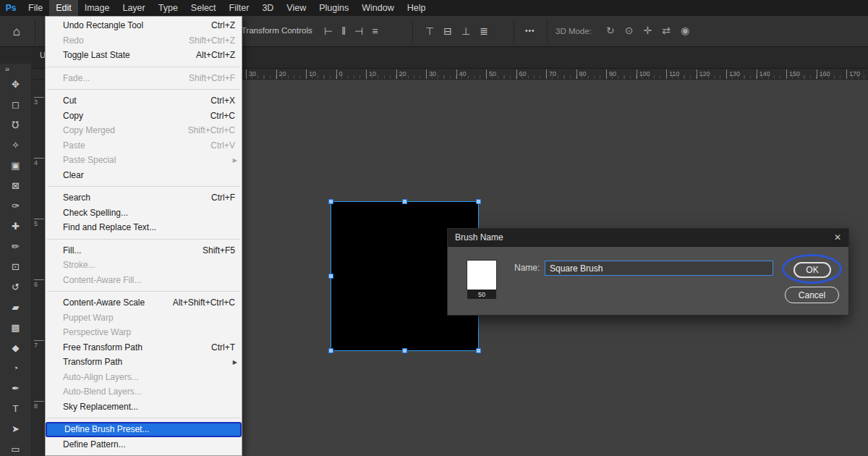 The width and height of the screenshot is (868, 456). What do you see at coordinates (143, 26) in the screenshot?
I see `edit-menu-item-undo-rectangle-tool: Undo Rectangle ToolCtrl+Z` at bounding box center [143, 26].